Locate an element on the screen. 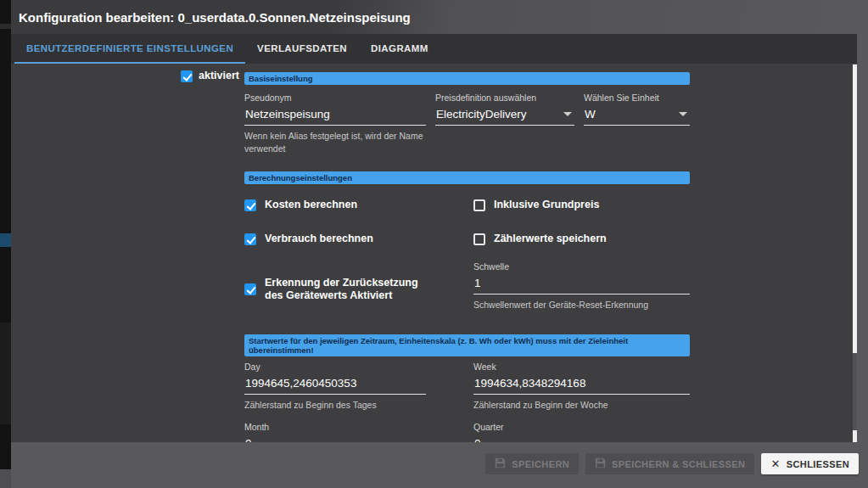 Image resolution: width=868 pixels, height=488 pixels. week-field: Week 1994634,8348294168 Zählerstand zu B… is located at coordinates (582, 387).